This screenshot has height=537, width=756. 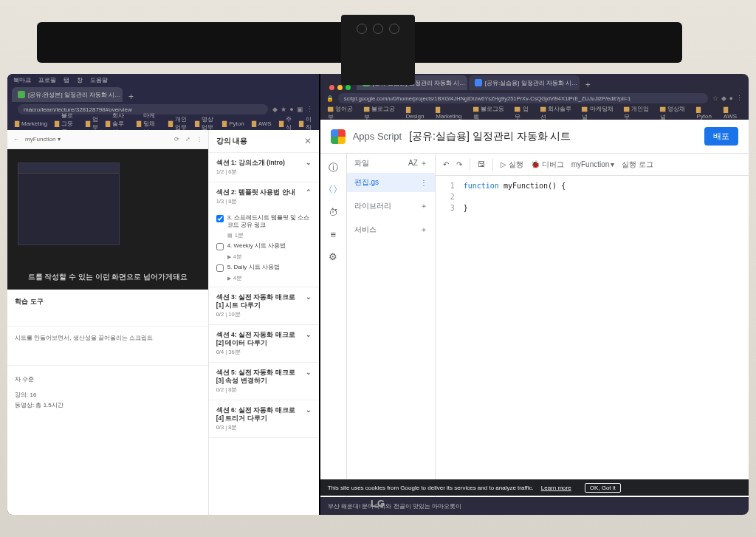 I want to click on undo-icon: ↶, so click(x=446, y=164).